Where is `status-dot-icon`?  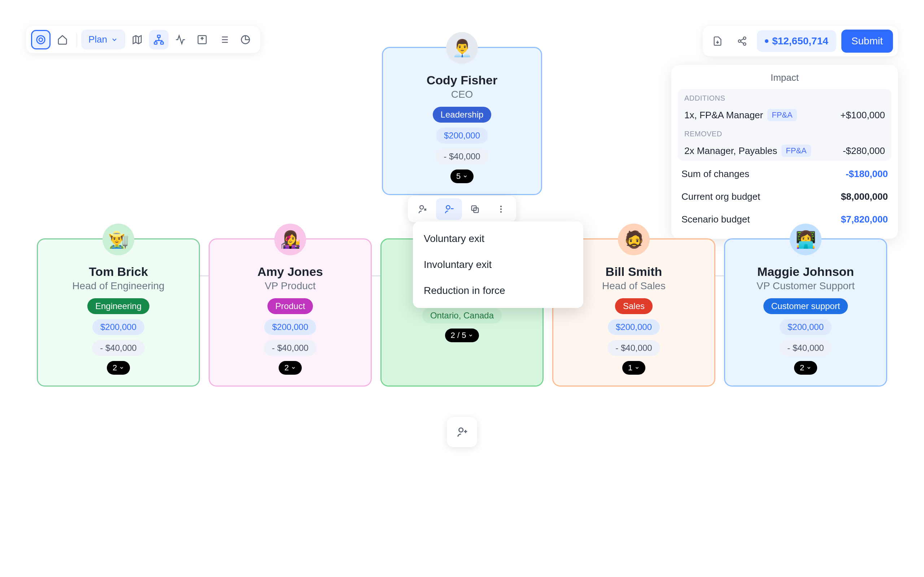
status-dot-icon is located at coordinates (767, 41).